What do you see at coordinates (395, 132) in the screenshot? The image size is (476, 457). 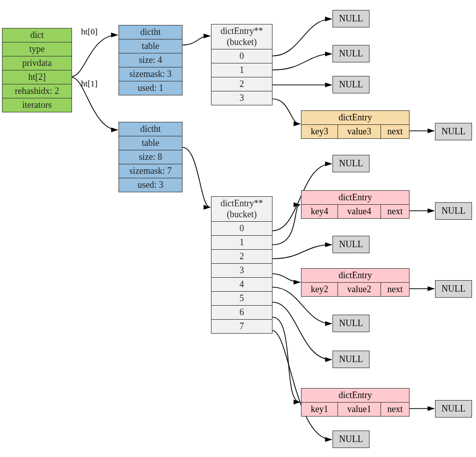 I see `dictentry-key3-next: next` at bounding box center [395, 132].